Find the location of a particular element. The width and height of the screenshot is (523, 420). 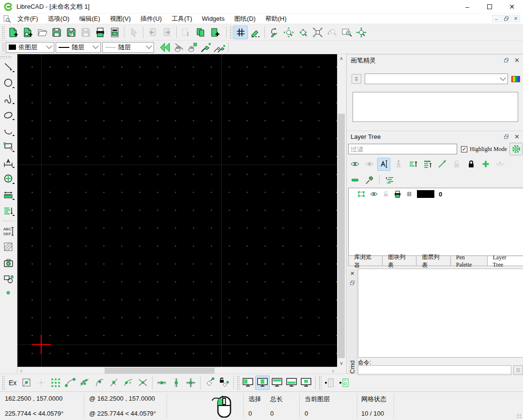

canvas-horizontal-scrollbar: ‹ › is located at coordinates (177, 370).